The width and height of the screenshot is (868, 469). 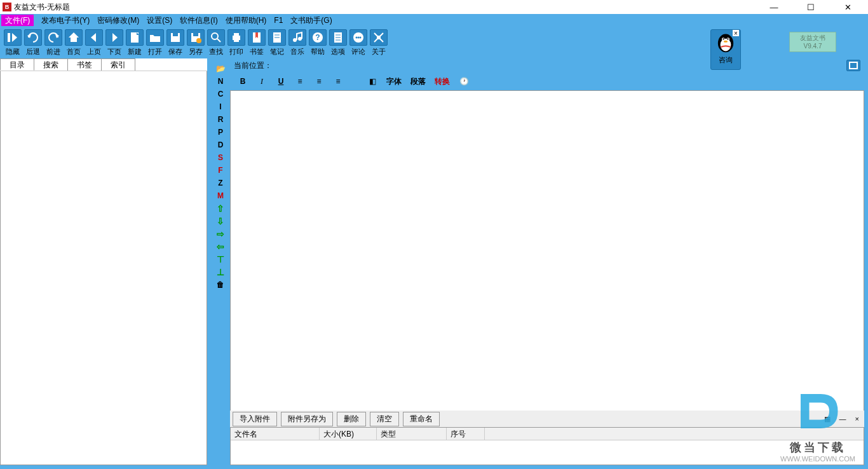 What do you see at coordinates (220, 132) in the screenshot?
I see `mid-btn-5: P` at bounding box center [220, 132].